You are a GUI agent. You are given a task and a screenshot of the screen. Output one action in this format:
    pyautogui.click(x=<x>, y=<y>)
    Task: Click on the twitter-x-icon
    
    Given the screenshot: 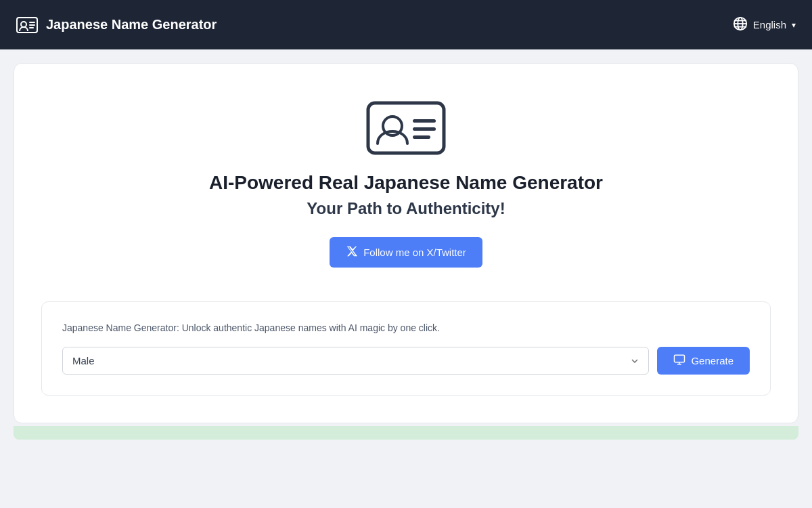 What is the action you would take?
    pyautogui.click(x=352, y=252)
    